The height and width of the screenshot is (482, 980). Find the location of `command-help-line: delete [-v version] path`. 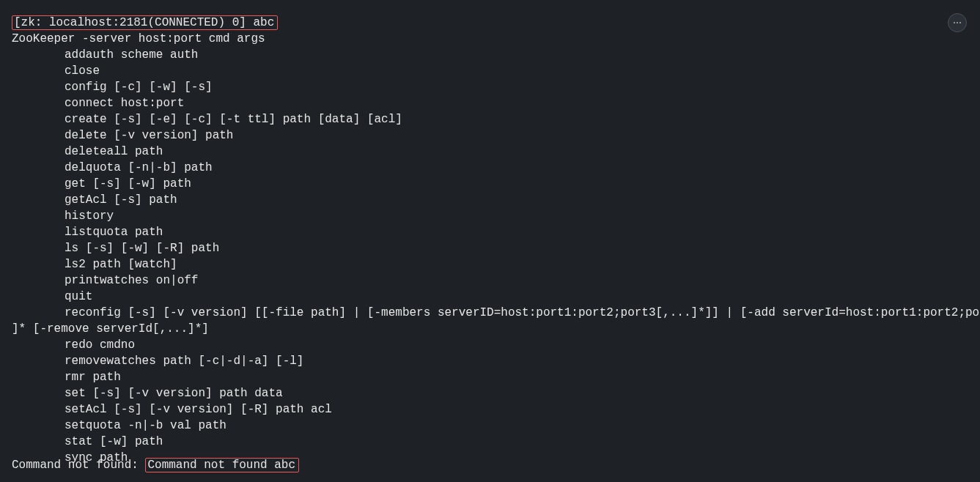

command-help-line: delete [-v version] path is located at coordinates (495, 136).